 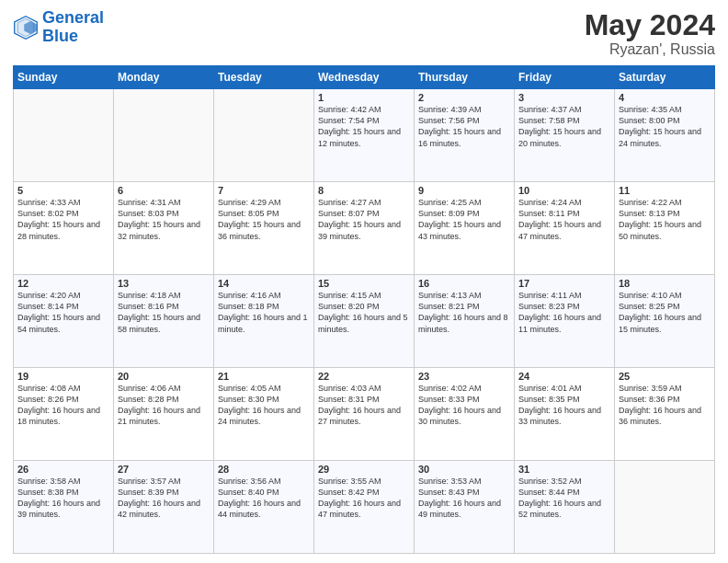 I want to click on day-number: 21, so click(x=264, y=376).